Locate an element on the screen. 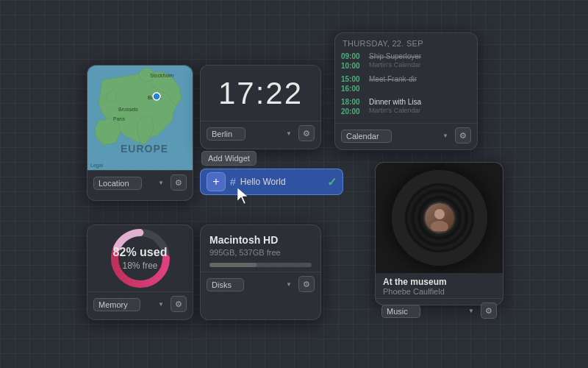 This screenshot has width=588, height=368. event-1-title: Ship Superloyer is located at coordinates (395, 56).